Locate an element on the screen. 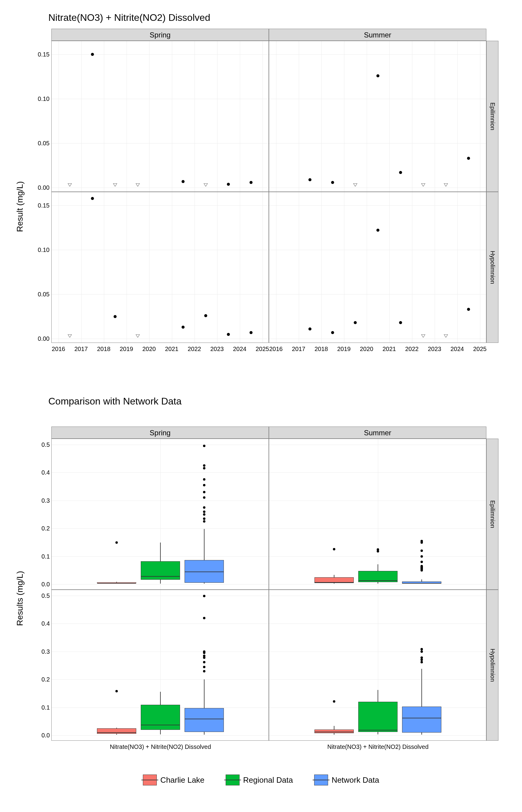 The image size is (522, 812). chart2-ylabel: Results (mg/L) is located at coordinates (20, 598).